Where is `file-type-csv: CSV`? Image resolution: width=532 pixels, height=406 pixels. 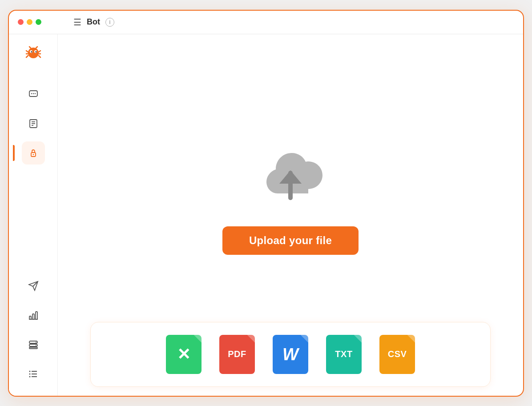
file-type-csv: CSV is located at coordinates (397, 354).